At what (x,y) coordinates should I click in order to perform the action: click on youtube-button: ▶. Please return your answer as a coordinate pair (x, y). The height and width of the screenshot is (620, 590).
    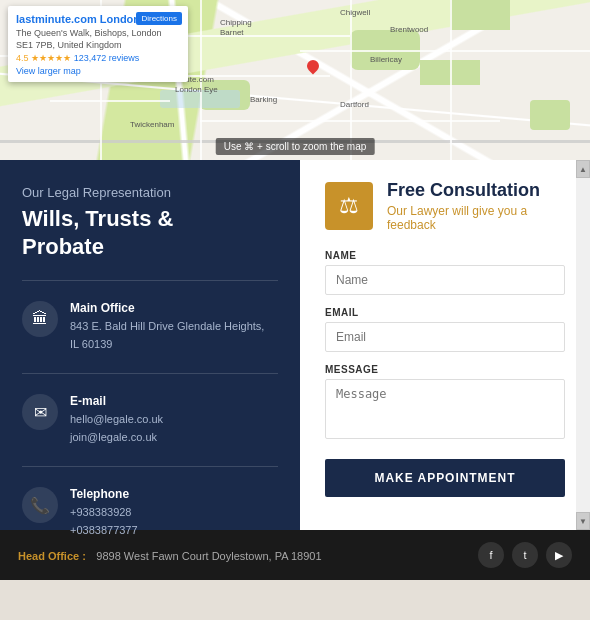
    Looking at the image, I should click on (559, 555).